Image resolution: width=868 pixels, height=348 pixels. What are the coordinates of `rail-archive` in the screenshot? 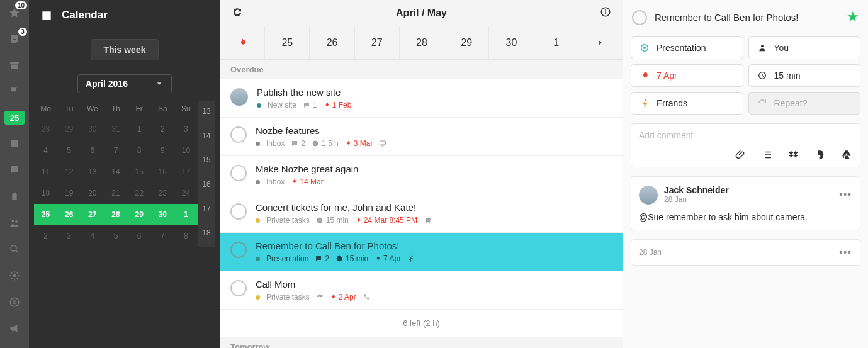 It's located at (14, 65).